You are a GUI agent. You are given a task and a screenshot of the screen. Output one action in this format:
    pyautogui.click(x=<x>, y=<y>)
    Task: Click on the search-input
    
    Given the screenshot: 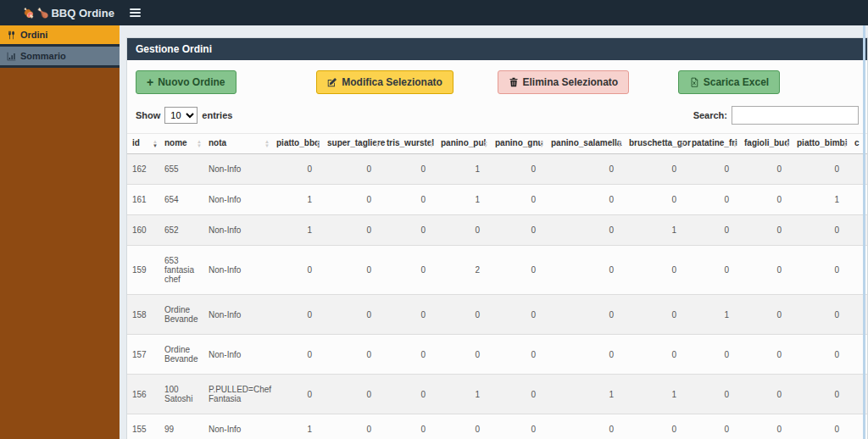 What is the action you would take?
    pyautogui.click(x=795, y=115)
    